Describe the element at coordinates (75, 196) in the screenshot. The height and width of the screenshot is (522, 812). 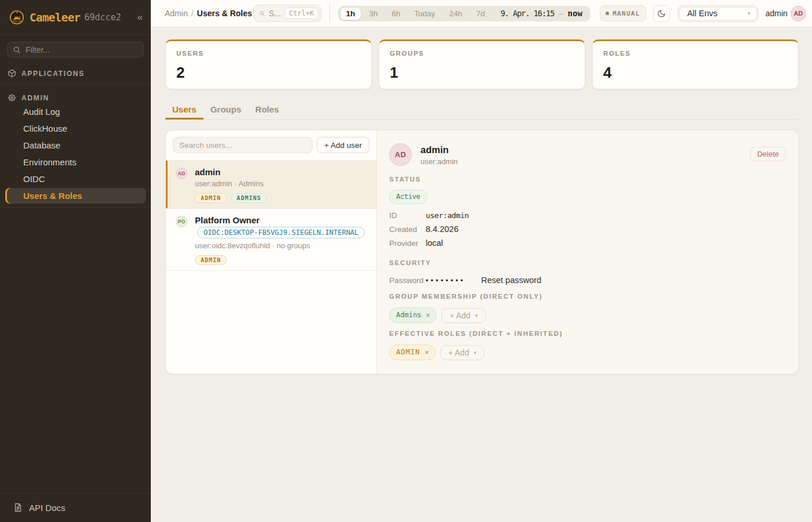
I see `sidebar-item-users-roles: Users & Roles` at that location.